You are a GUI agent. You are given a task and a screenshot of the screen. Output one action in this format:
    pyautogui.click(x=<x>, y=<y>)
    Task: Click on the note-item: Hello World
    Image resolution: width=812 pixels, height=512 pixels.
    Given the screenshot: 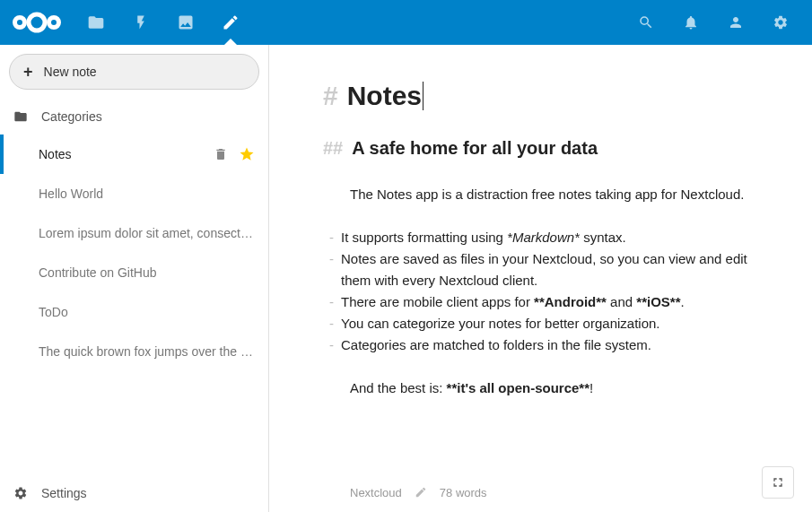 What is the action you would take?
    pyautogui.click(x=135, y=194)
    